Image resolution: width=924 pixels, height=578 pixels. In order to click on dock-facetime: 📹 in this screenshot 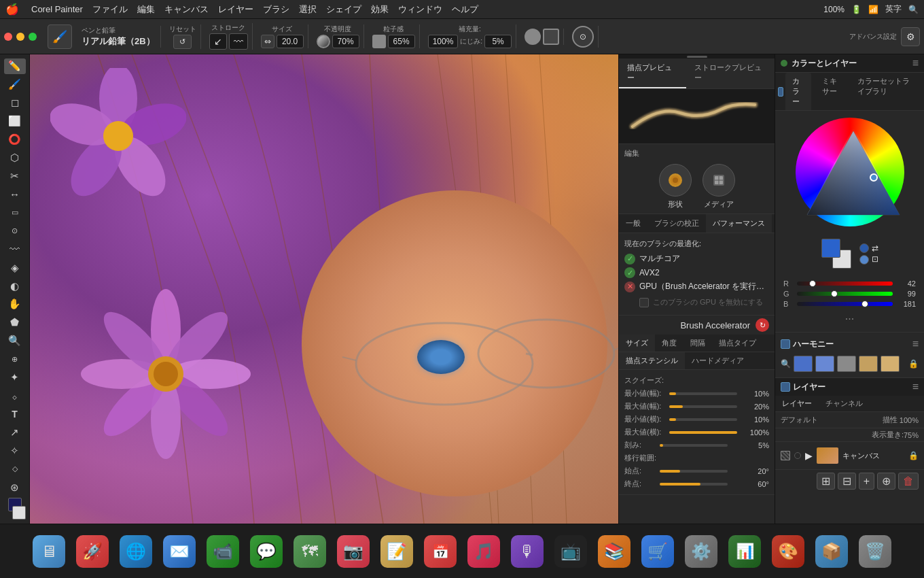, I will do `click(223, 551)`.